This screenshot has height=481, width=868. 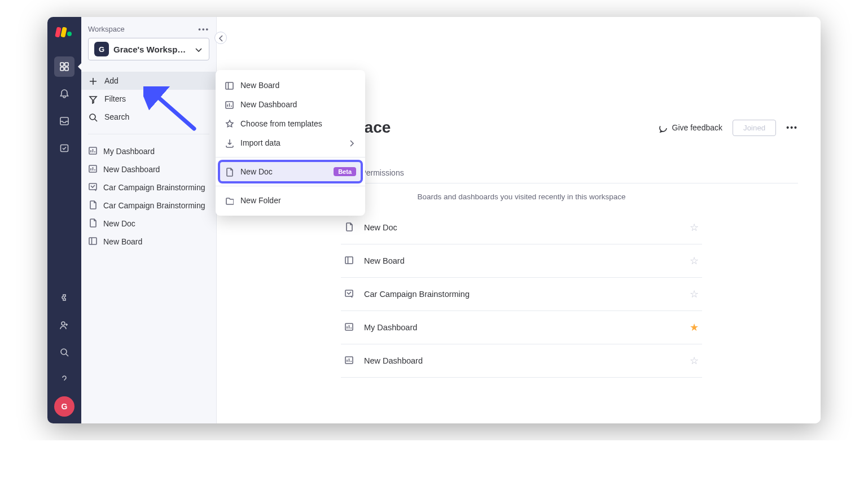 I want to click on menu-new-dashboard: New Dashboard, so click(x=290, y=104).